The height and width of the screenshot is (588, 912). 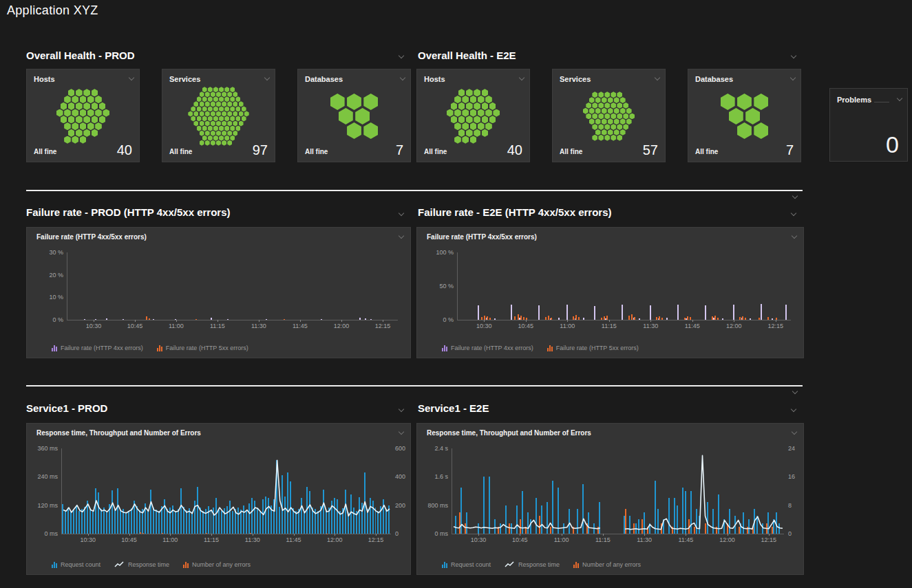 What do you see at coordinates (610, 499) in the screenshot?
I see `chart-tile-service1-e2e: Response time, Throughput and Number of …` at bounding box center [610, 499].